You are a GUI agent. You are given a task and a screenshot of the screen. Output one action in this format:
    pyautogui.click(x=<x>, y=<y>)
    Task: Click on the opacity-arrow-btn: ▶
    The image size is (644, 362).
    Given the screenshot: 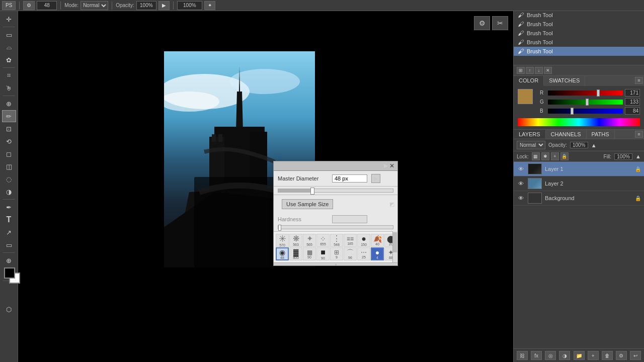 What is the action you would take?
    pyautogui.click(x=164, y=6)
    